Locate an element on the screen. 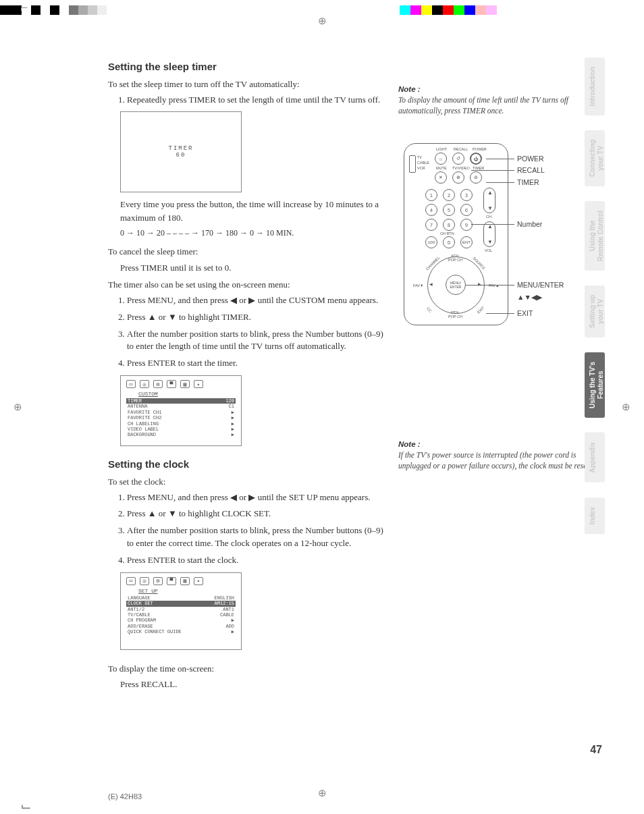  menu-row: CH PROGRAM▶ is located at coordinates (181, 620).